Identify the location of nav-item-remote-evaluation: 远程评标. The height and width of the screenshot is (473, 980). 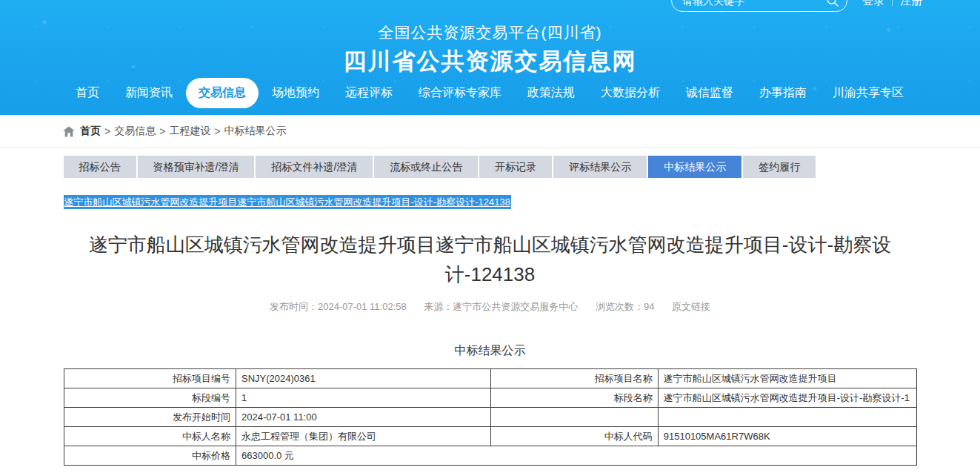
(369, 93).